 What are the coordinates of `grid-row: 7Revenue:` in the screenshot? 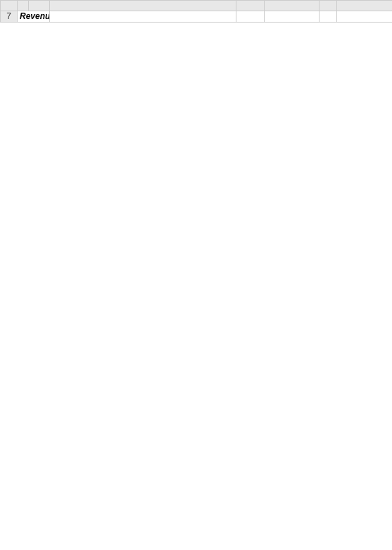 It's located at (197, 17).